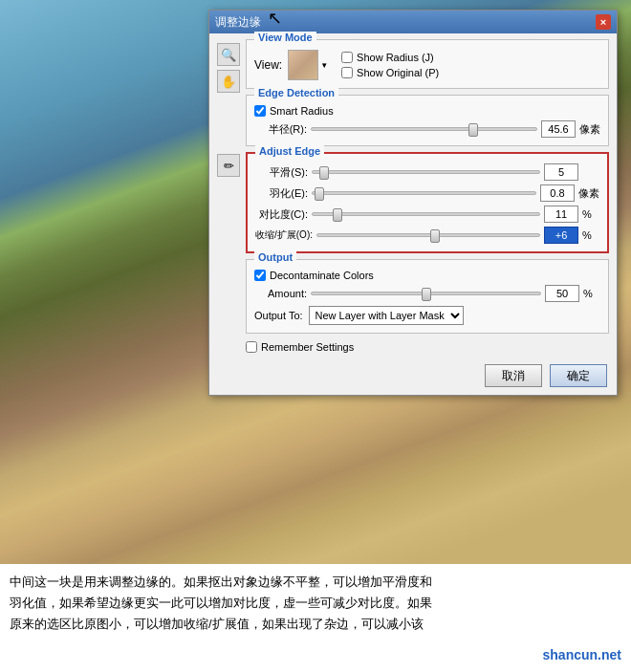 The width and height of the screenshot is (631, 672). Describe the element at coordinates (347, 73) in the screenshot. I see `show-original-checkbox` at that location.